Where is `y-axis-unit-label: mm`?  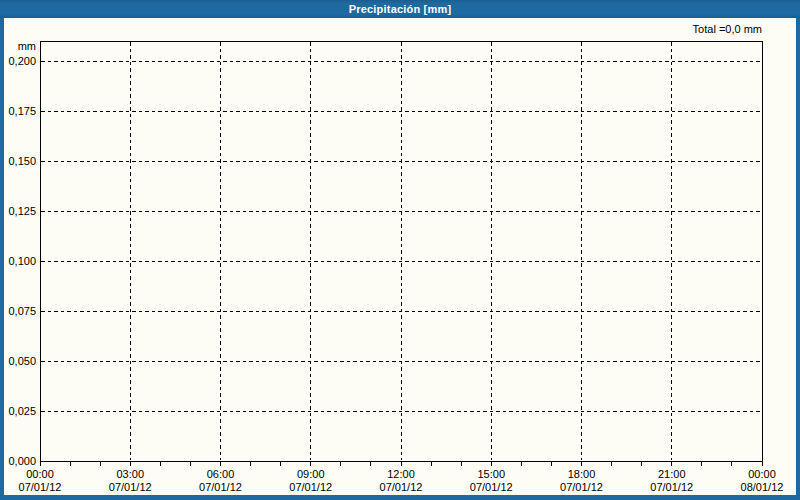
y-axis-unit-label: mm is located at coordinates (27, 46).